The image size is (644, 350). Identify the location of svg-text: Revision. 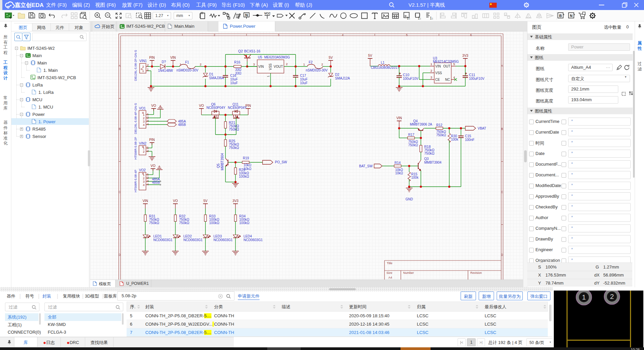
(476, 273).